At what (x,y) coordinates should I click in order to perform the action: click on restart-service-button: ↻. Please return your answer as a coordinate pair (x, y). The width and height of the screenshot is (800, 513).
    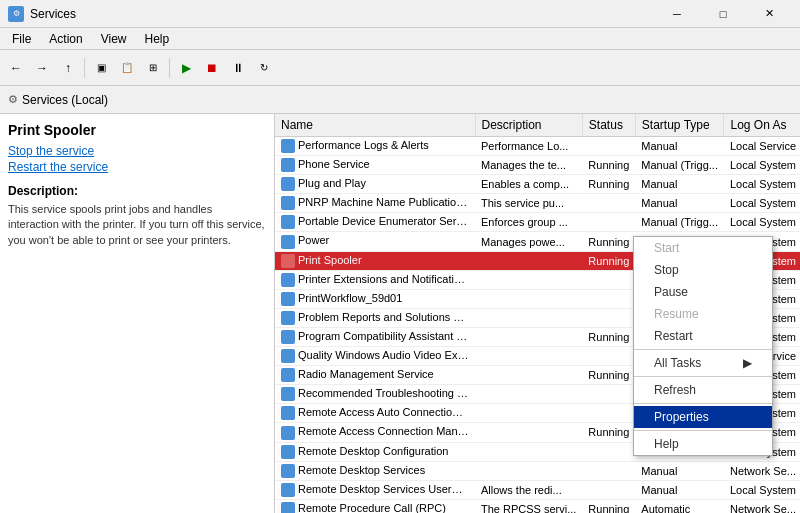
    Looking at the image, I should click on (264, 68).